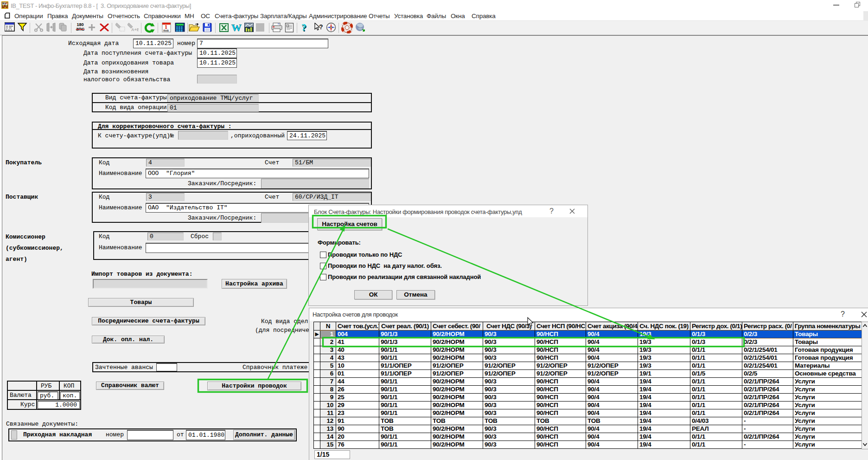 The width and height of the screenshot is (868, 460). What do you see at coordinates (236, 27) in the screenshot?
I see `svg-text: W` at bounding box center [236, 27].